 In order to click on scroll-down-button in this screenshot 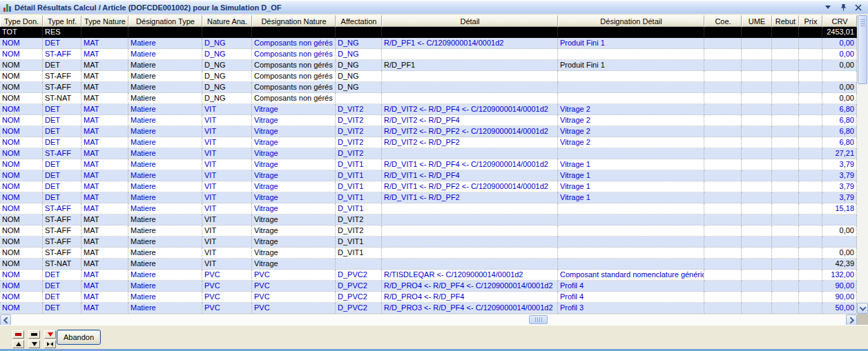, I will do `click(862, 308)`.